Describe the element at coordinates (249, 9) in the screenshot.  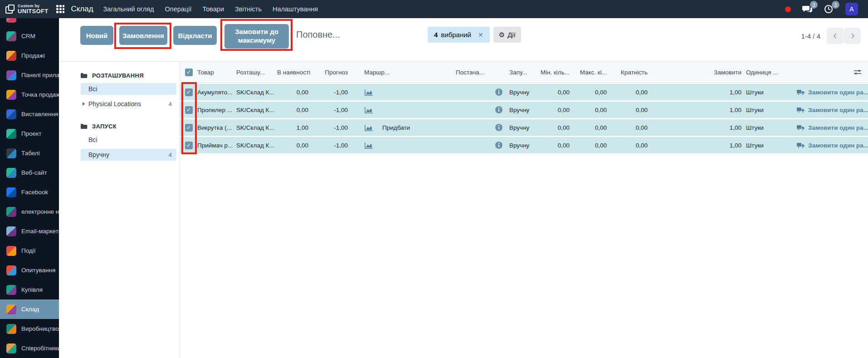
I see `nav-menu-item: Звітність` at that location.